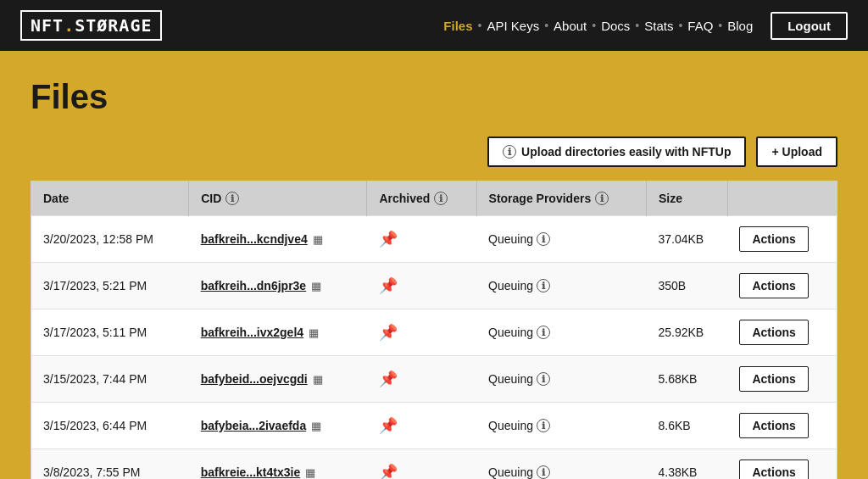  Describe the element at coordinates (602, 198) in the screenshot. I see `storage-info-icon: ℹ` at that location.